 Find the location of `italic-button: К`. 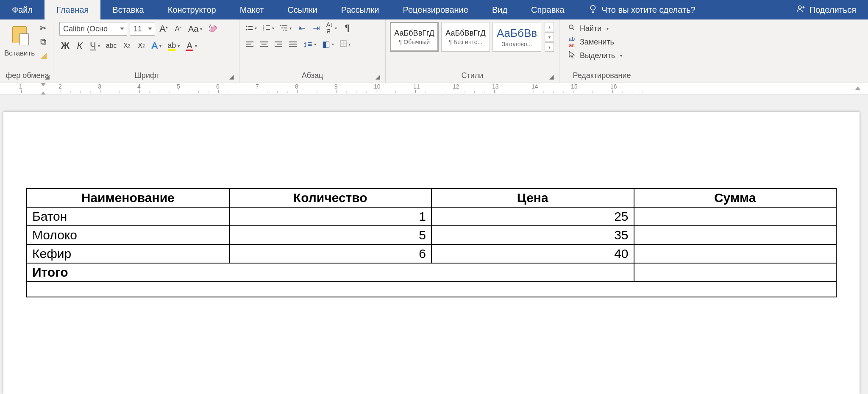

italic-button: К is located at coordinates (80, 46).